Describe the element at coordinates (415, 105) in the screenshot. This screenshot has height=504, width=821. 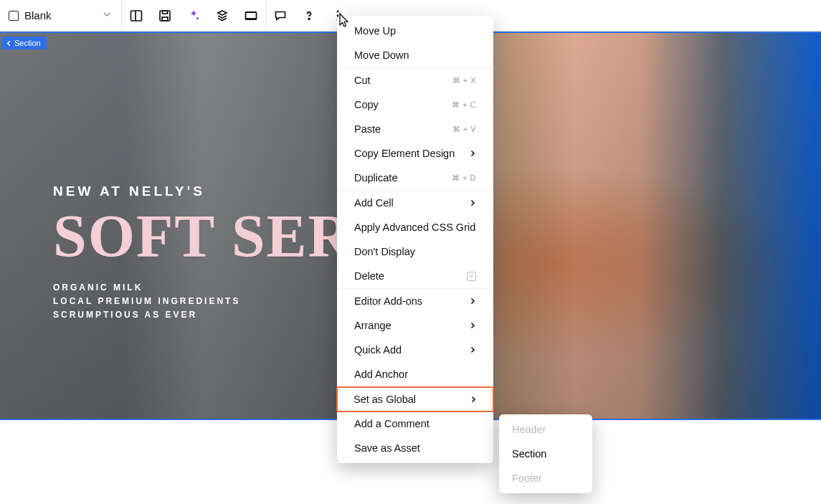
I see `menu-copy: Copy⌘ + C` at that location.